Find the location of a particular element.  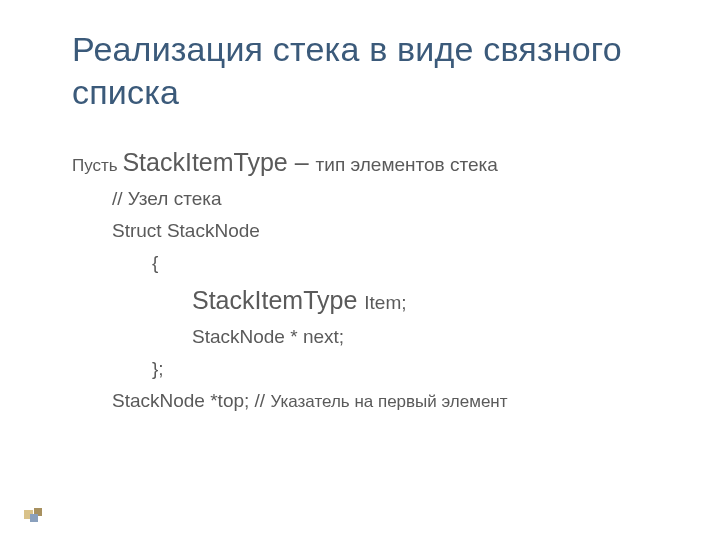

code-top-decl: StackNode *top; // is located at coordinates (191, 400).